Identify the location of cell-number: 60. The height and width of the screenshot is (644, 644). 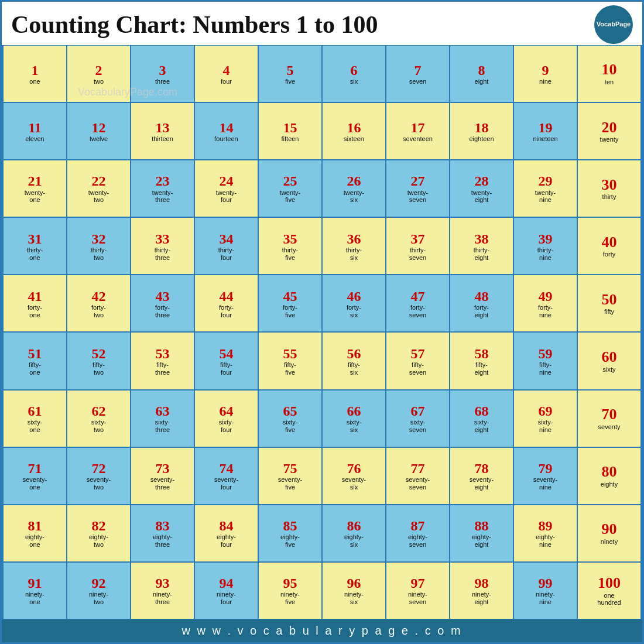
(609, 357).